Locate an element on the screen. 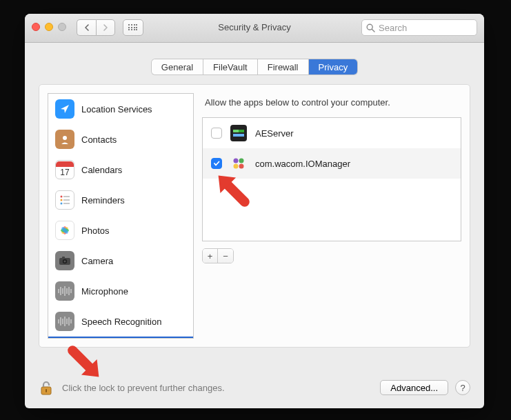 The image size is (511, 420). sidebar-item-label: Microphone is located at coordinates (105, 291).